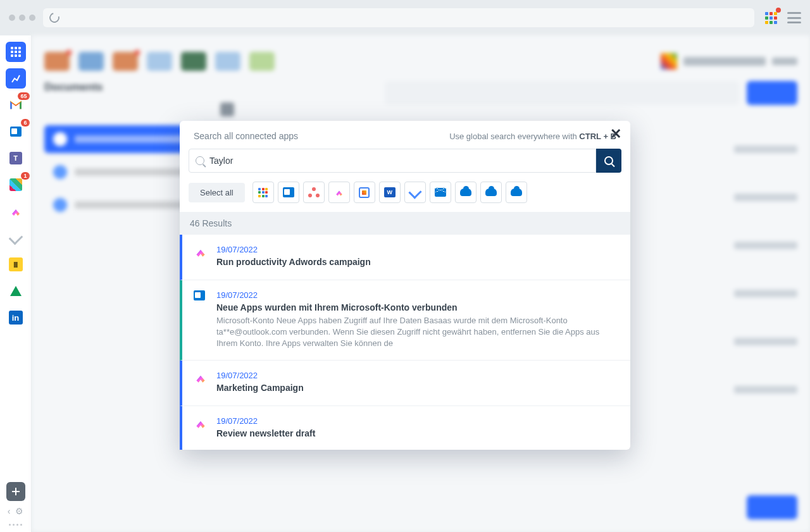 This screenshot has width=810, height=532. I want to click on todo-icon, so click(415, 192).